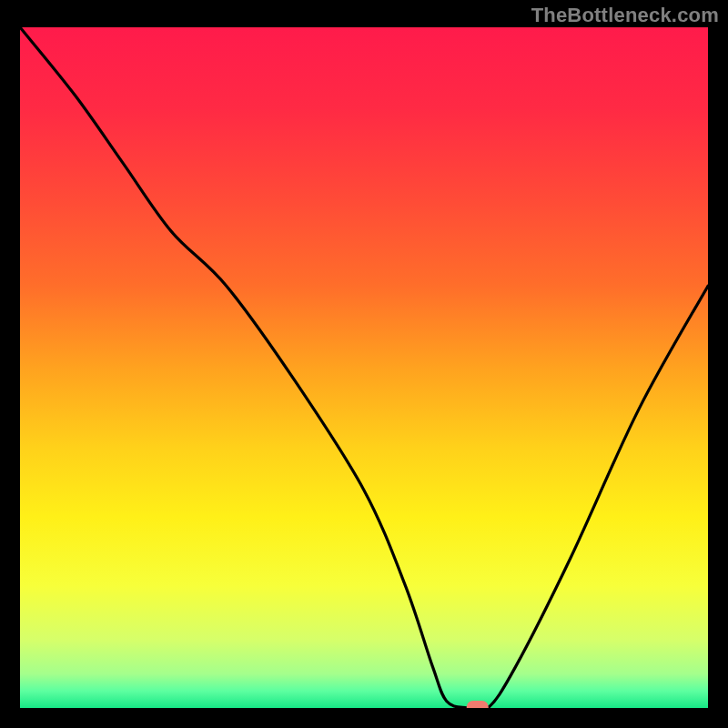 Image resolution: width=728 pixels, height=728 pixels. Describe the element at coordinates (625, 15) in the screenshot. I see `attribution-label: TheBottleneck.com` at that location.